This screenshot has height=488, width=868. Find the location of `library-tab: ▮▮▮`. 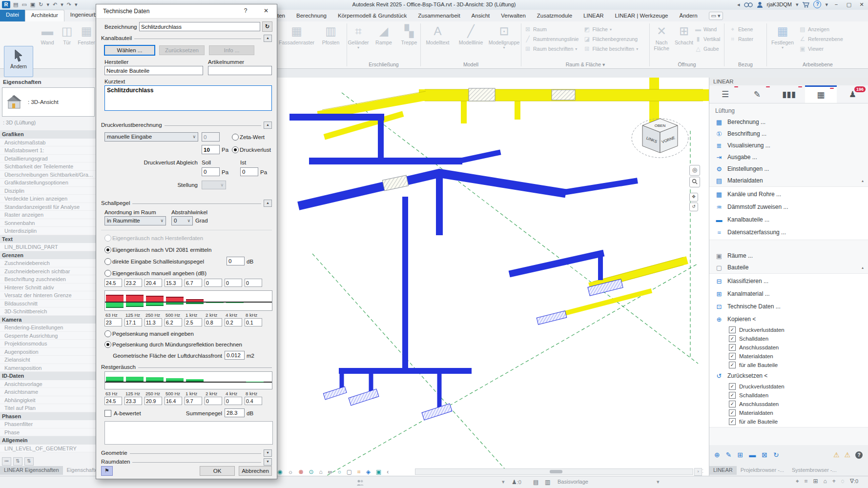

library-tab: ▮▮▮ is located at coordinates (789, 94).